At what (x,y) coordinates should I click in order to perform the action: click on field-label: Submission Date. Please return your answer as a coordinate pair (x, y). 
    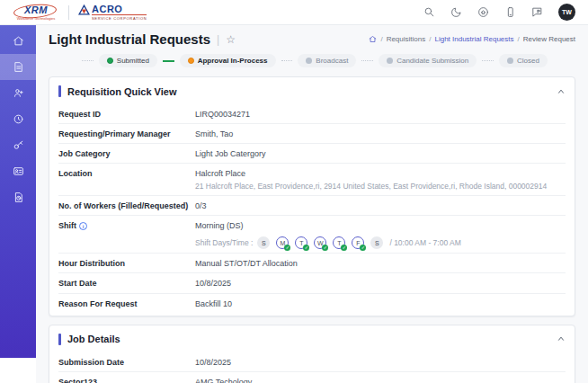
    Looking at the image, I should click on (127, 362).